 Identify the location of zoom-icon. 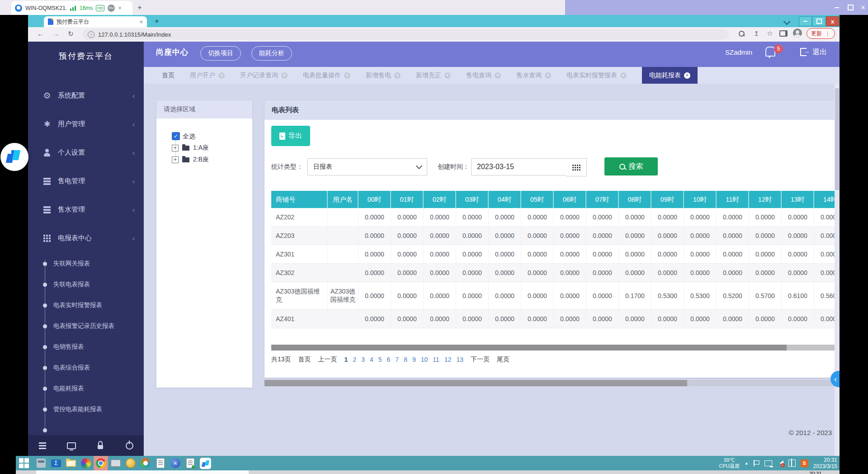
(742, 33).